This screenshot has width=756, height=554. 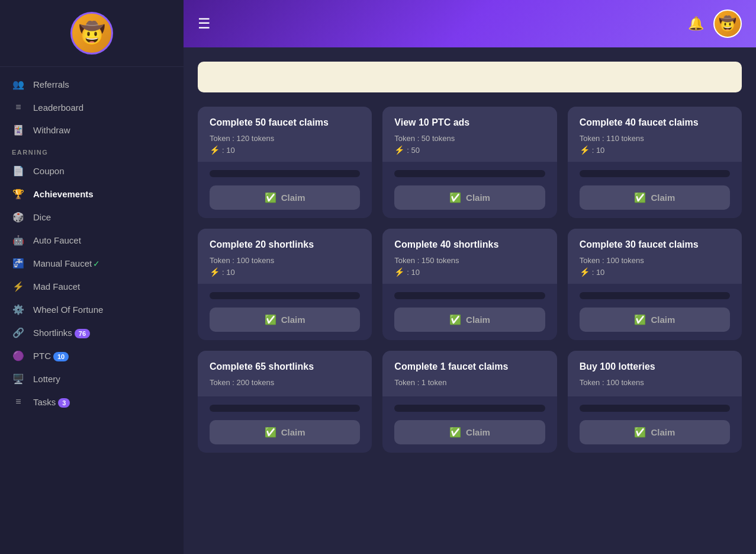 What do you see at coordinates (92, 333) in the screenshot?
I see `sidebar-item-shortlinks: 🔗 Shortlinks76` at bounding box center [92, 333].